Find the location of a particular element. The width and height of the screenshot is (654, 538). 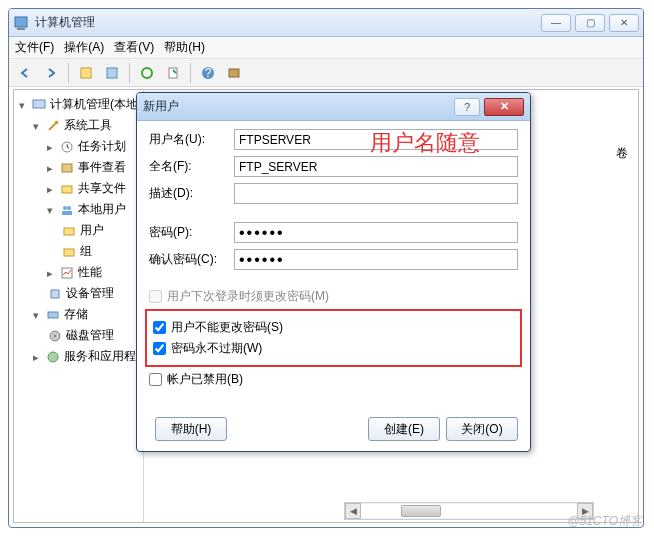

watermark: @51CTO博客 is located at coordinates (604, 522).